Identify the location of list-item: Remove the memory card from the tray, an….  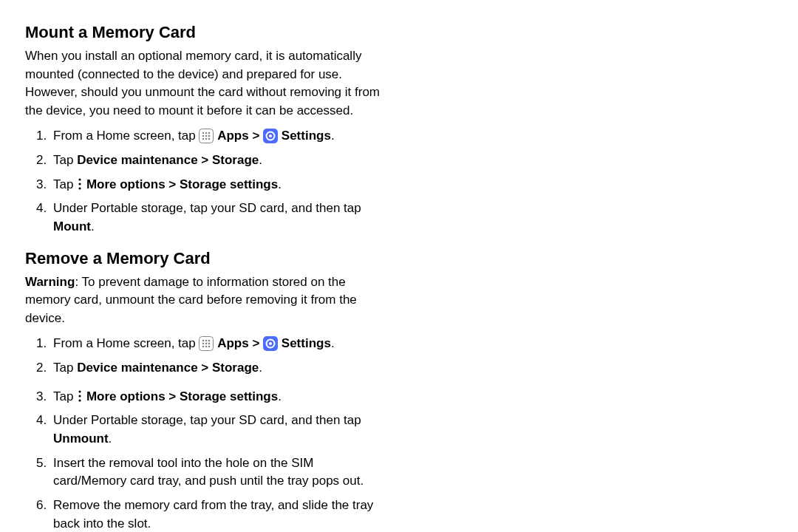
(218, 514).